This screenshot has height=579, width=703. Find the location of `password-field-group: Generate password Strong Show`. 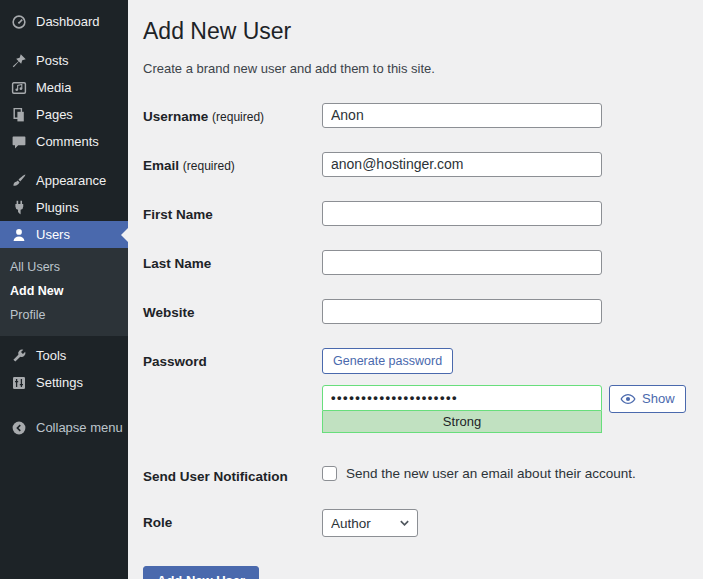

password-field-group: Generate password Strong Show is located at coordinates (504, 390).